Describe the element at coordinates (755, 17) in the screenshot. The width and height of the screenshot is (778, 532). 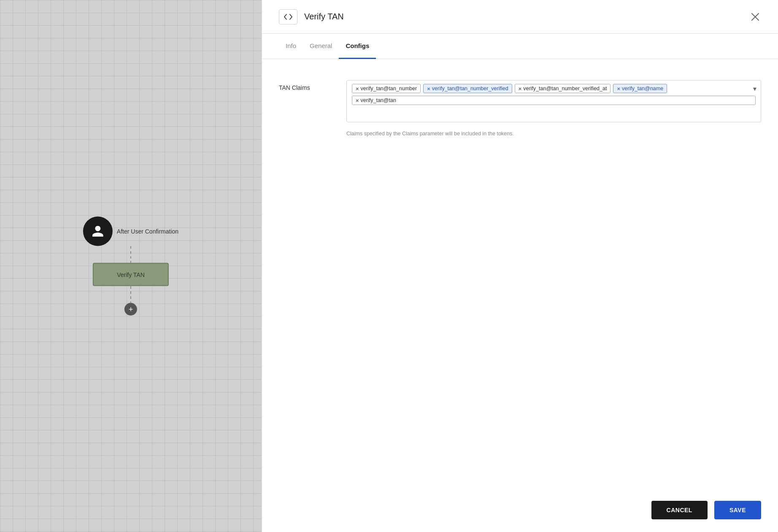
I see `close-icon` at that location.